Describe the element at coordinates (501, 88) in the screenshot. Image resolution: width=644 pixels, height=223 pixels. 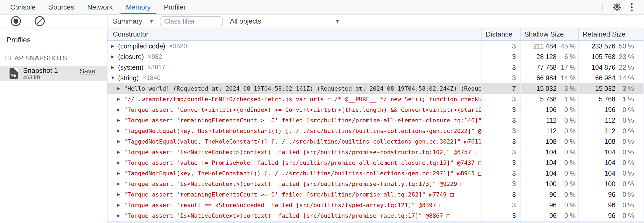
I see `distance-cell: 7` at that location.